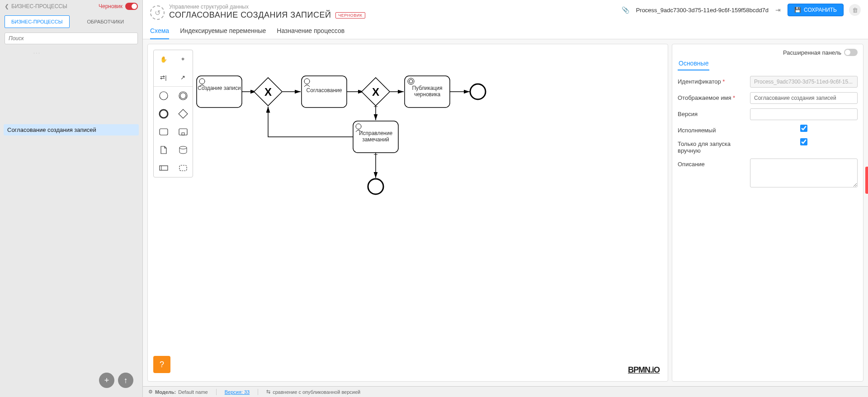 The height and width of the screenshot is (397, 868). Describe the element at coordinates (107, 380) in the screenshot. I see `add-button: +` at that location.